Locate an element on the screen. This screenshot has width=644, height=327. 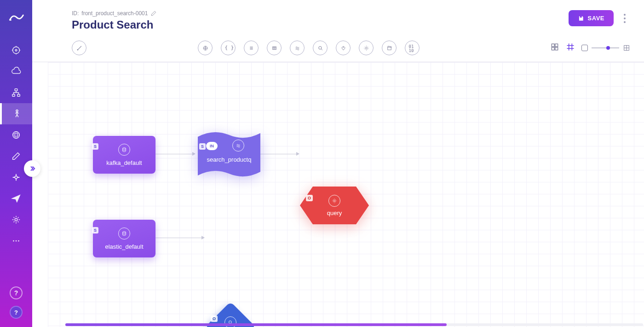
nav-run is located at coordinates (16, 114).